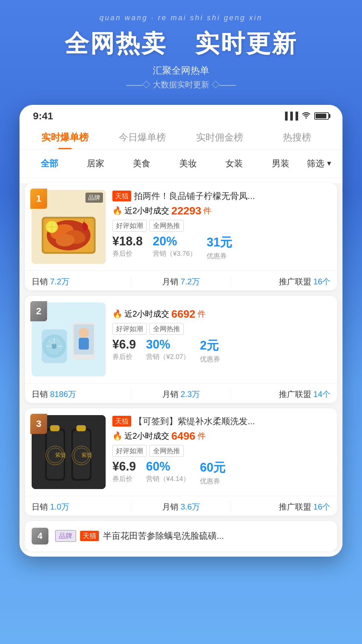 The height and width of the screenshot is (644, 362). What do you see at coordinates (181, 536) in the screenshot?
I see `product-card-4-partial: 4 品牌 天猫 半亩花田苦参除螨皂洗脸硫磺...` at bounding box center [181, 536].